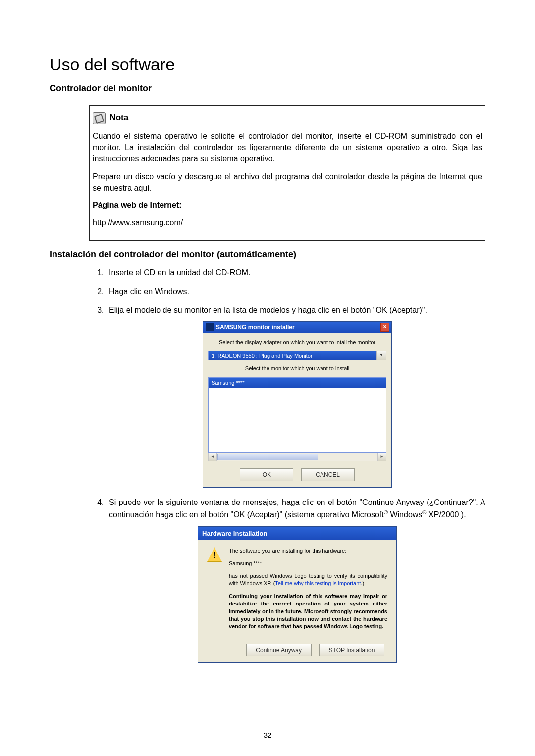  Describe the element at coordinates (296, 273) in the screenshot. I see `step-1: Inserte el CD en la unidad del CD-ROM.` at that location.